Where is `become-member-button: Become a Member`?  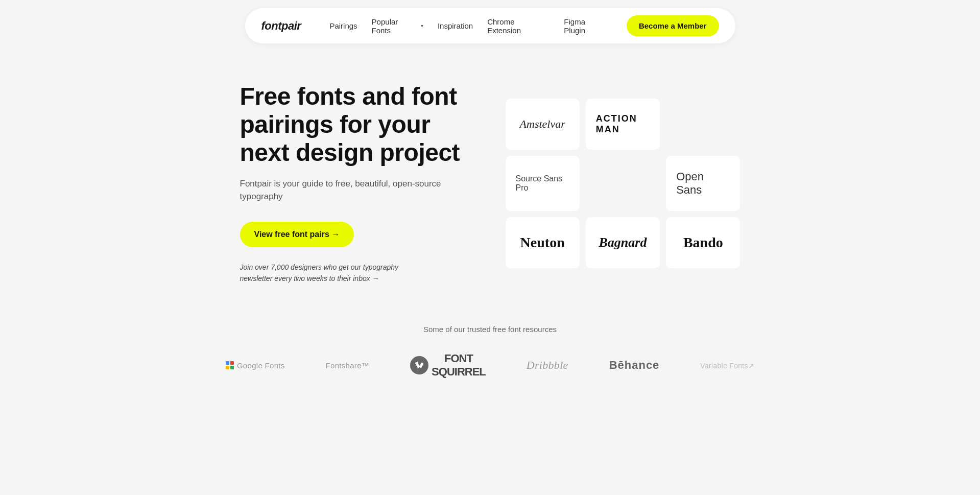 become-member-button: Become a Member is located at coordinates (673, 26).